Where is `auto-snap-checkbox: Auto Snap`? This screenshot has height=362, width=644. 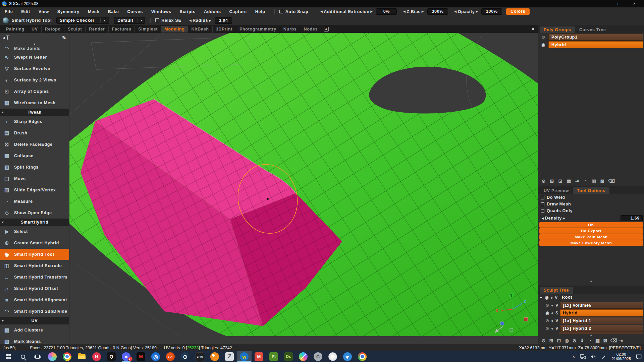 auto-snap-checkbox: Auto Snap is located at coordinates (294, 12).